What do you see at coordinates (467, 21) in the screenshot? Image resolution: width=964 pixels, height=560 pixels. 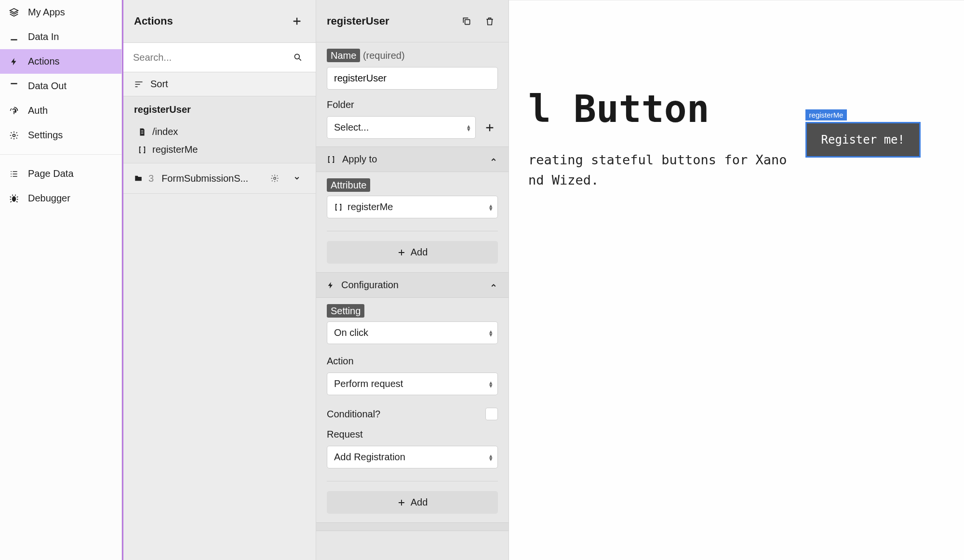 I see `copy-button` at bounding box center [467, 21].